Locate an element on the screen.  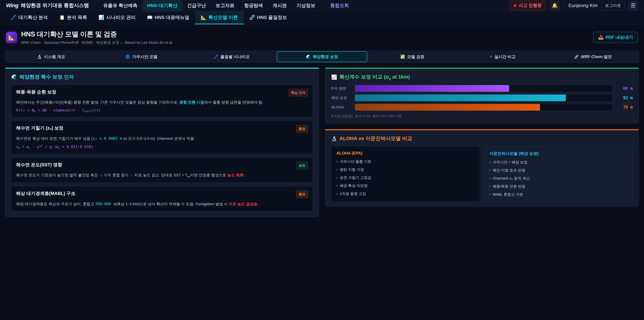
factor-card-sst: 해수면 온도(SST) 영향 보조 해수면 온도가 기온보다 높으면 열적 불안… is located at coordinates (162, 170).